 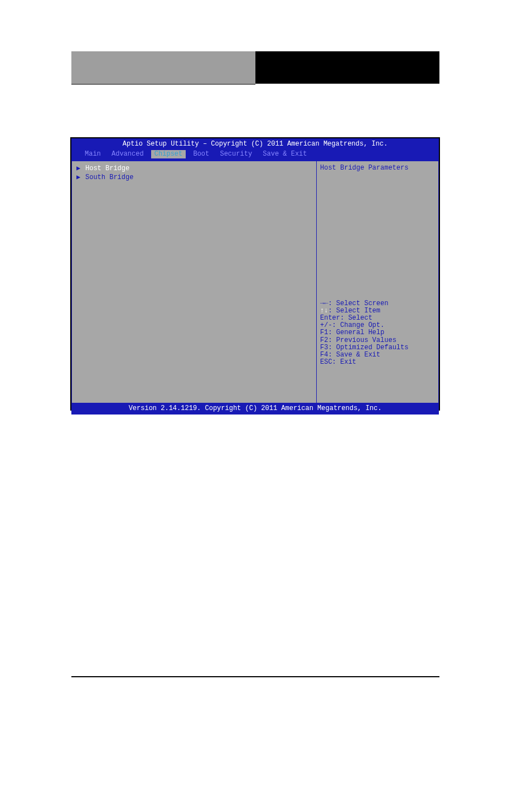 What do you see at coordinates (163, 68) in the screenshot?
I see `page-header-left` at bounding box center [163, 68].